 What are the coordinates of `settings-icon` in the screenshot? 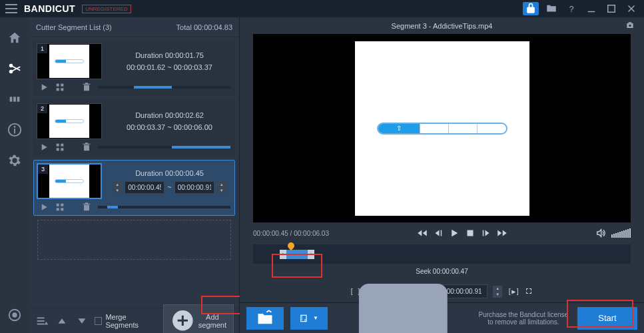 It's located at (15, 161).